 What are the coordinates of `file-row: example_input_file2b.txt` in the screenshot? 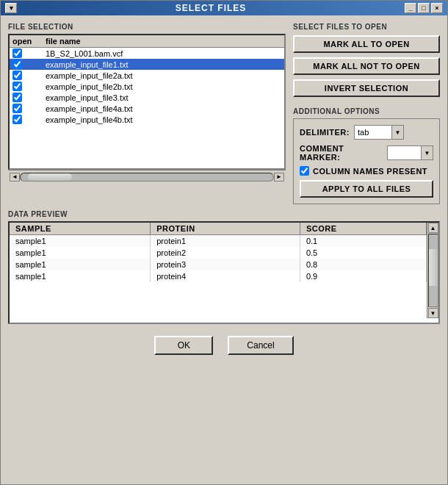 It's located at (147, 87).